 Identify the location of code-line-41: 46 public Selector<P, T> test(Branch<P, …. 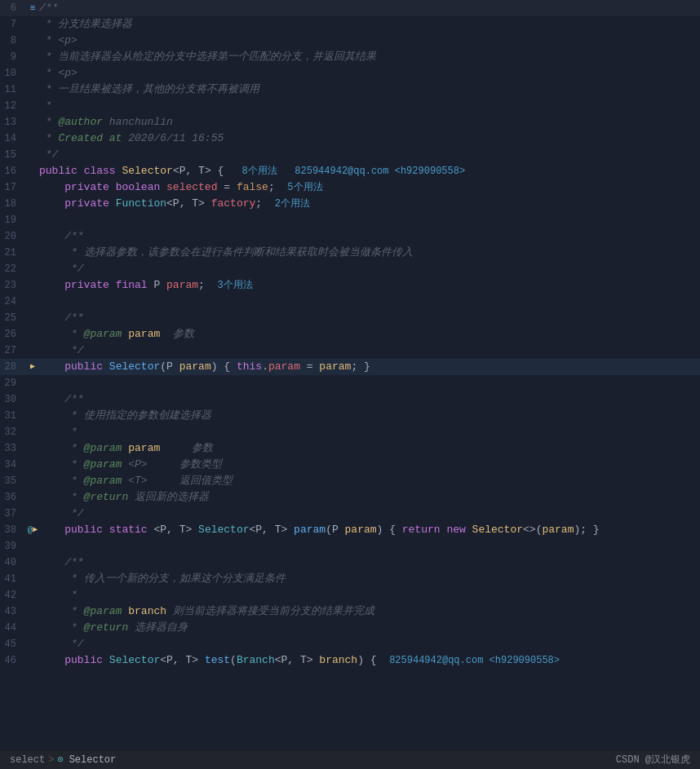
(350, 661).